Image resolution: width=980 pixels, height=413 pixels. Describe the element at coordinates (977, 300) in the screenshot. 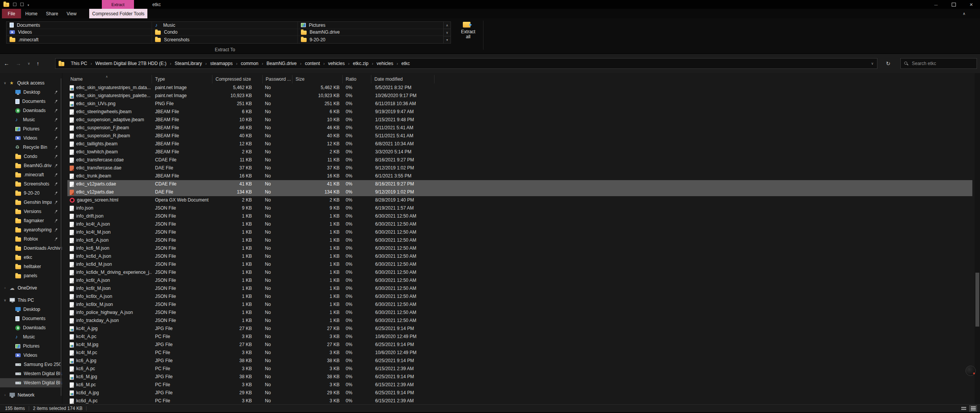

I see `scrollbar-thumb` at that location.